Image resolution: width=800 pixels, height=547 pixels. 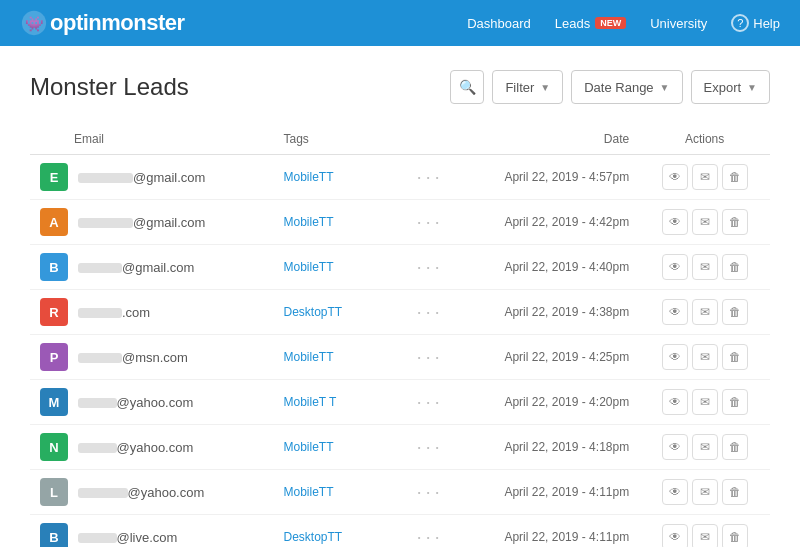 I want to click on nav-dashboard: Dashboard, so click(x=499, y=24).